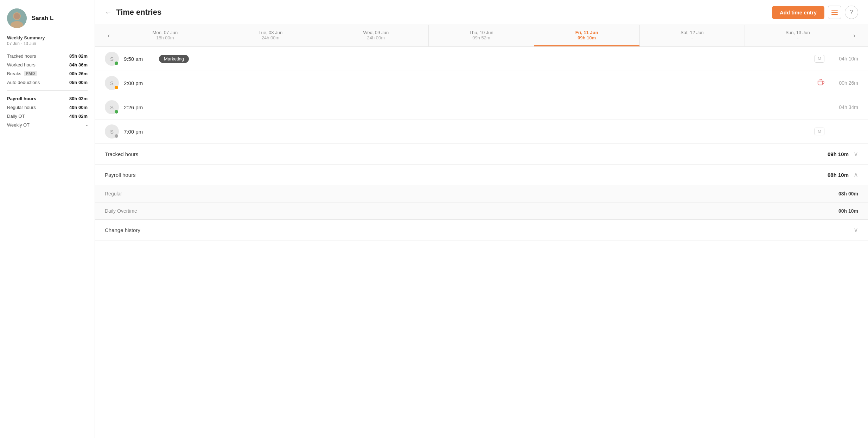  Describe the element at coordinates (798, 38) in the screenshot. I see `cal-day-hours-sun: -` at that location.